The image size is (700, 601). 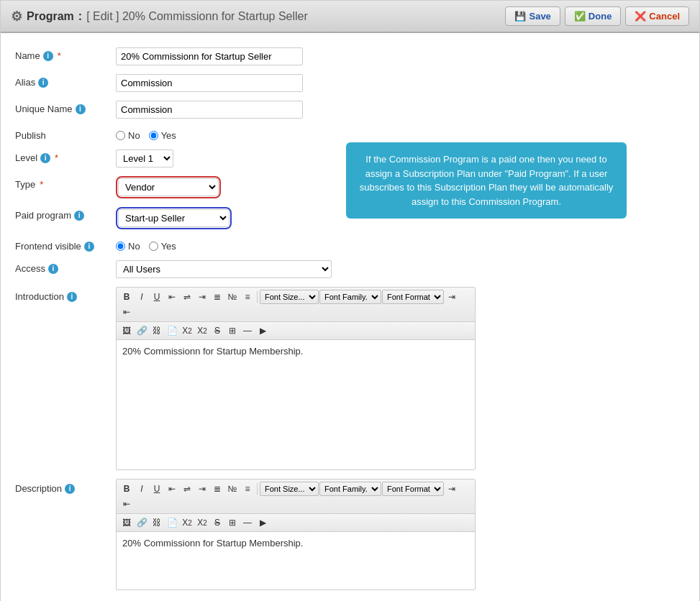 What do you see at coordinates (187, 331) in the screenshot?
I see `intro-sub-btn: X2` at bounding box center [187, 331].